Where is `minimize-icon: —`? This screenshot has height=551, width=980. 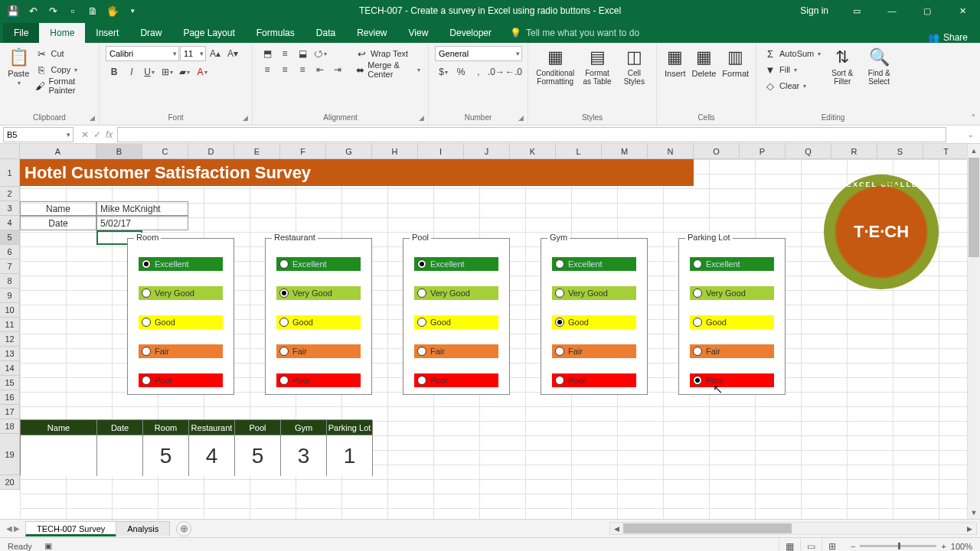 minimize-icon: — is located at coordinates (892, 11).